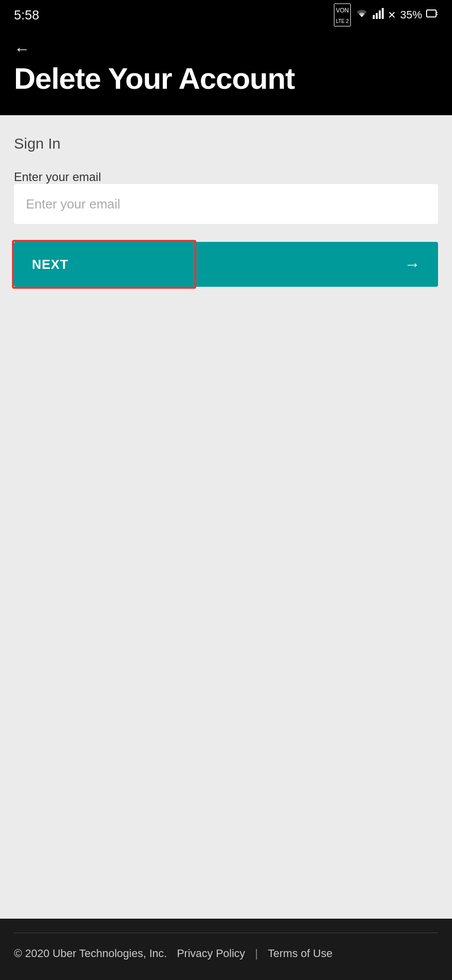 This screenshot has height=980, width=452. What do you see at coordinates (226, 15) in the screenshot?
I see `status-bar: 5:58 VONLTE 2 ✕ 35%` at bounding box center [226, 15].